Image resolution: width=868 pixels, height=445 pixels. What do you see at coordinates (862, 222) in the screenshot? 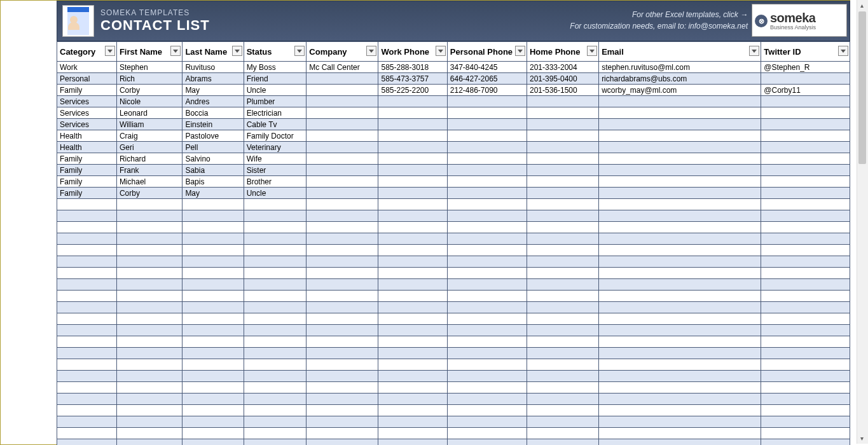
I see `vertical-scrollbar: ▴ ▾` at bounding box center [862, 222].